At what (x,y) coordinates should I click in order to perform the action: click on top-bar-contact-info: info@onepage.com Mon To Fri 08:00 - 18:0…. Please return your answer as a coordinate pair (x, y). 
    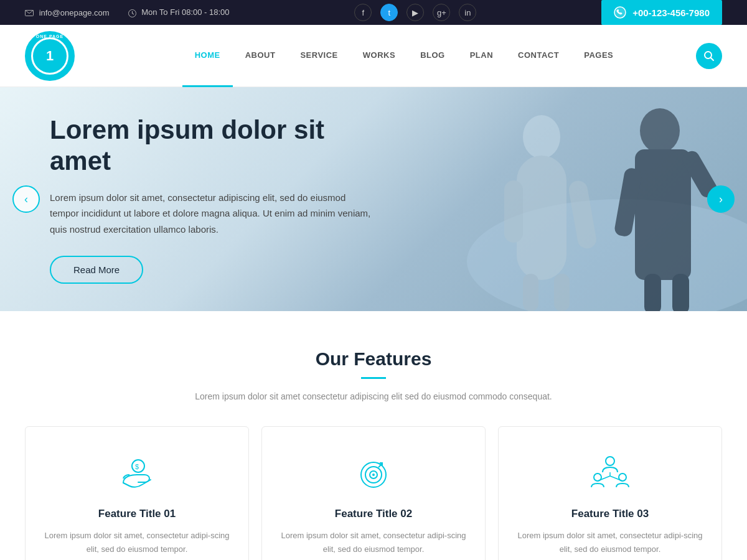
    Looking at the image, I should click on (127, 12).